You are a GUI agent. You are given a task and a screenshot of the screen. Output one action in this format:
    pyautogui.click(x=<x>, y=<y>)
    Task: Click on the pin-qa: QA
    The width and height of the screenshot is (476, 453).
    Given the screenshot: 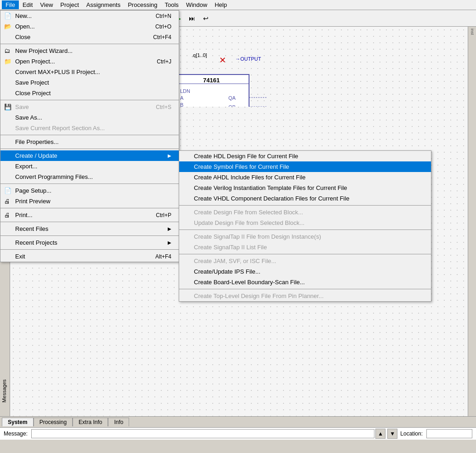 What is the action you would take?
    pyautogui.click(x=232, y=98)
    